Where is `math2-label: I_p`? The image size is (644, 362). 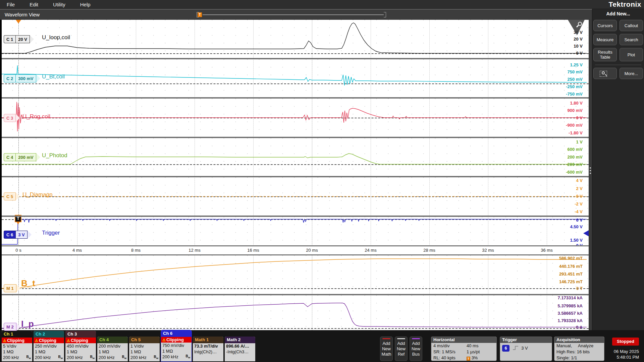 math2-label: I_p is located at coordinates (28, 324).